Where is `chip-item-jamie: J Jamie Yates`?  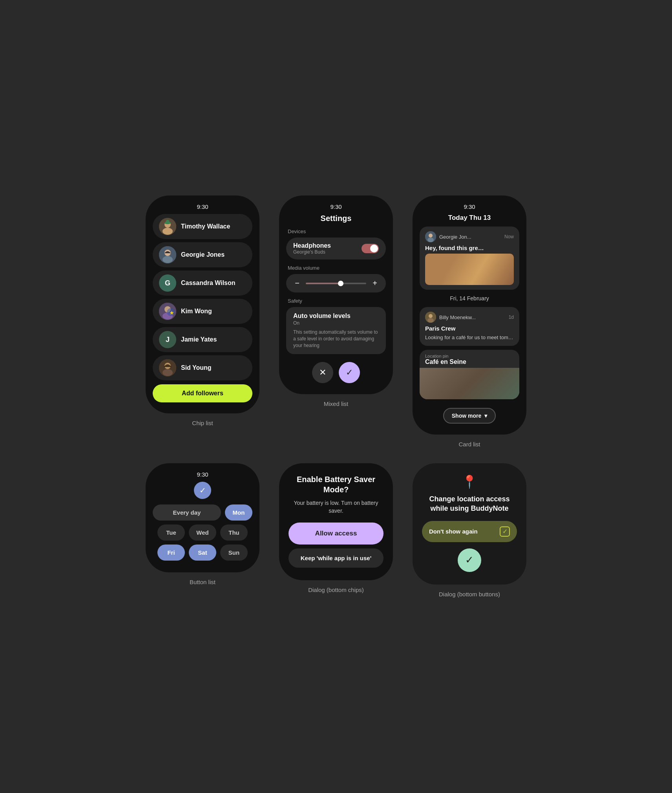 chip-item-jamie: J Jamie Yates is located at coordinates (203, 340).